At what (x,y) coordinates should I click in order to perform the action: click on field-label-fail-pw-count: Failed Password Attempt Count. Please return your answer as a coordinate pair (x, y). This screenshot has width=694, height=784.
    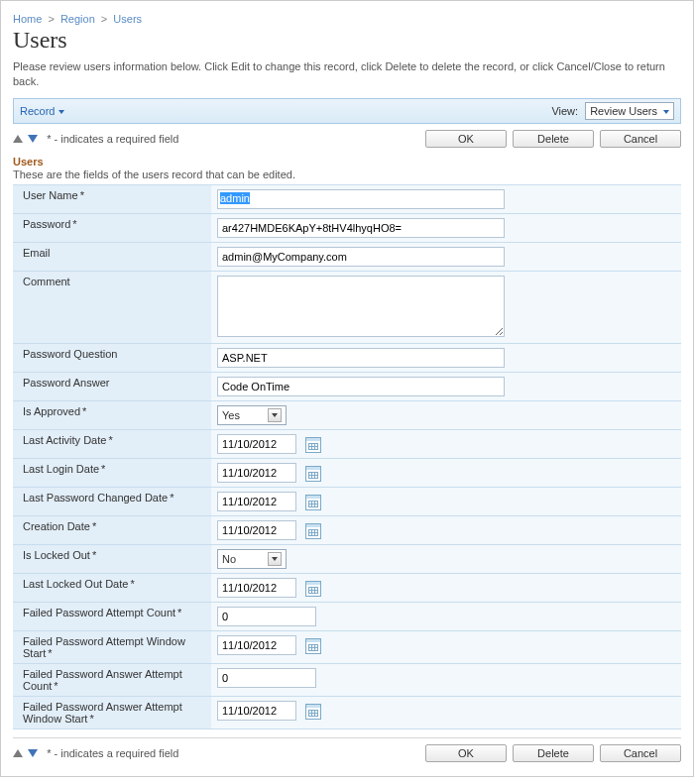
    Looking at the image, I should click on (102, 613).